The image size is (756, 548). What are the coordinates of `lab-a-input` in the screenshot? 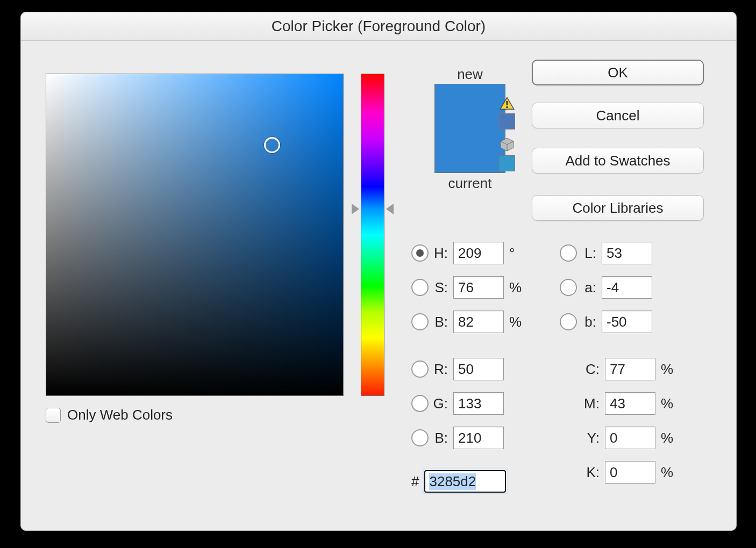 It's located at (627, 287).